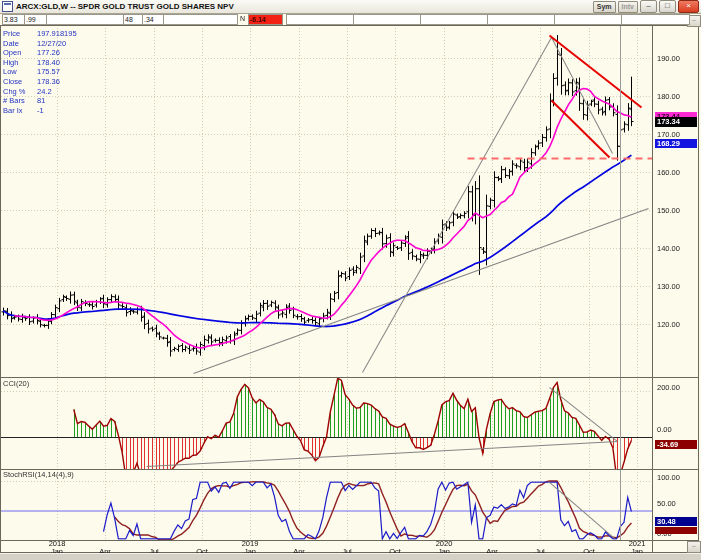 The width and height of the screenshot is (701, 560). What do you see at coordinates (668, 210) in the screenshot?
I see `price-tick-label: 150.00` at bounding box center [668, 210].